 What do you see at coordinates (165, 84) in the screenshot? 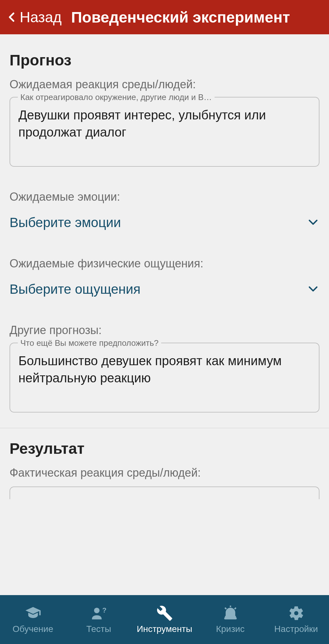
I see `expected-reaction-label: Ожидаемая реакция среды/людей:` at bounding box center [165, 84].